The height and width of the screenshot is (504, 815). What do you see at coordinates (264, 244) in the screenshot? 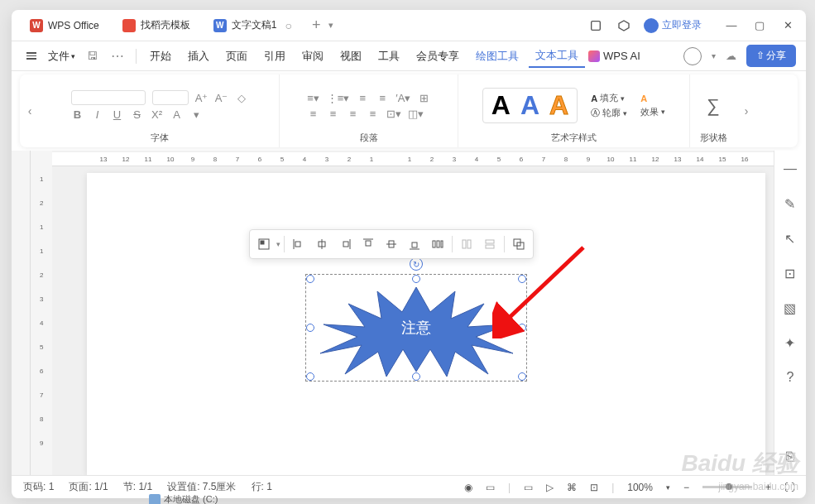
I see `wrap-inline-icon` at bounding box center [264, 244].